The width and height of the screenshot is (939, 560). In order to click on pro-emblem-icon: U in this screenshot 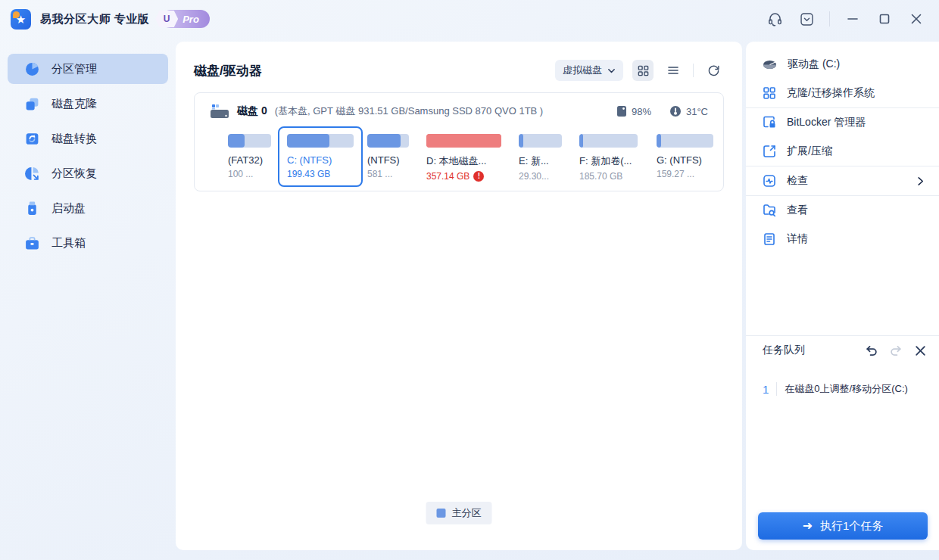, I will do `click(167, 19)`.